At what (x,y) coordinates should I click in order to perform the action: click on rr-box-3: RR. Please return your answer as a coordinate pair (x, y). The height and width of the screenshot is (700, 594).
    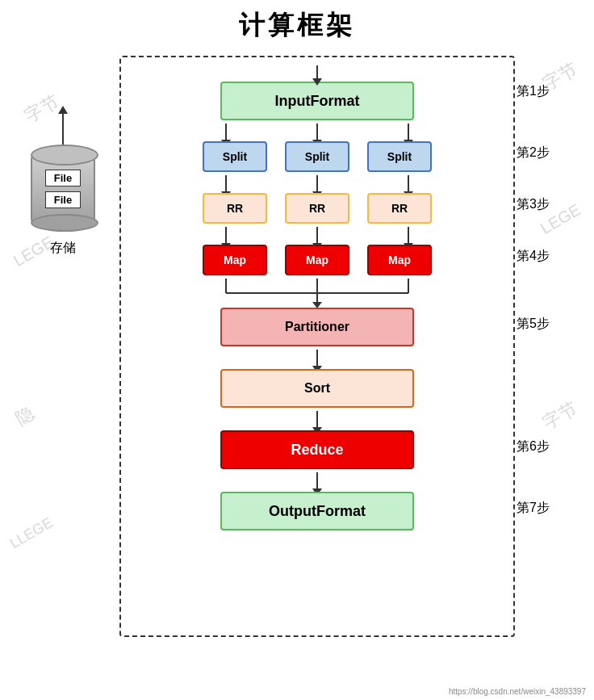
    Looking at the image, I should click on (399, 208).